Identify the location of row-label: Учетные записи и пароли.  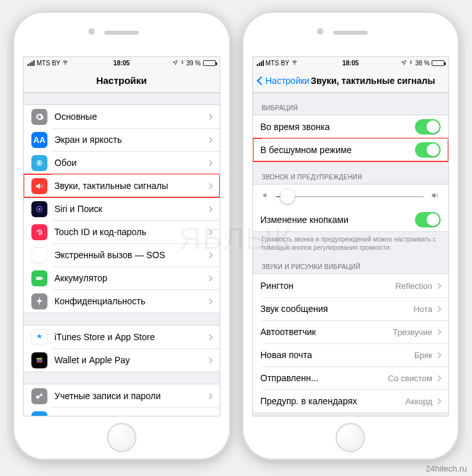
(131, 396).